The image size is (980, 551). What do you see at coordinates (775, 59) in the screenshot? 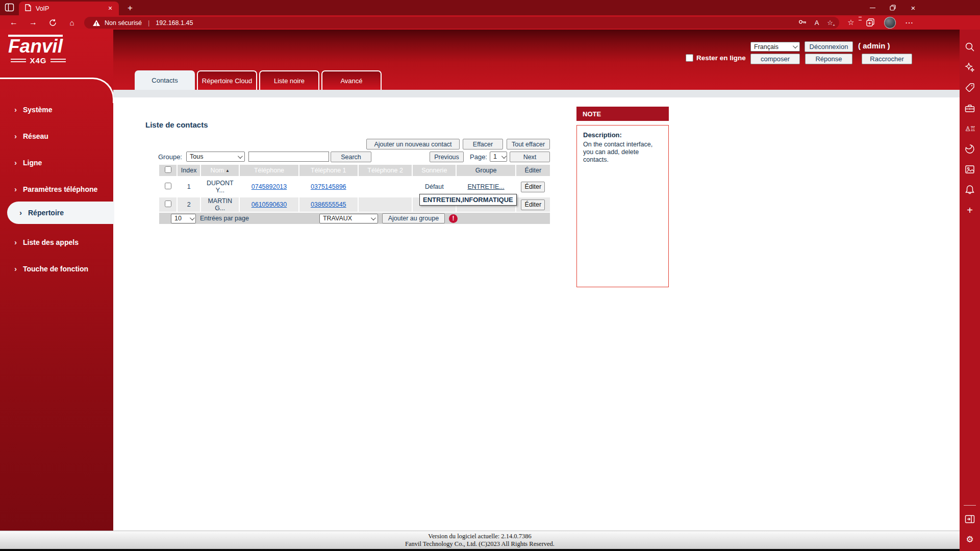
I see `dial-button: composer` at bounding box center [775, 59].